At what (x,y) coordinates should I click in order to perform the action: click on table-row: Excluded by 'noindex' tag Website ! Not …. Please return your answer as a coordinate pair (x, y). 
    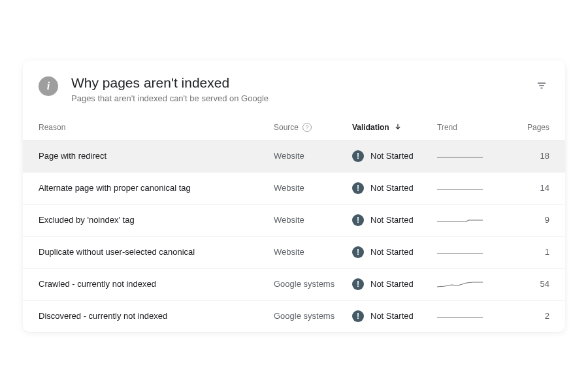
    Looking at the image, I should click on (294, 221).